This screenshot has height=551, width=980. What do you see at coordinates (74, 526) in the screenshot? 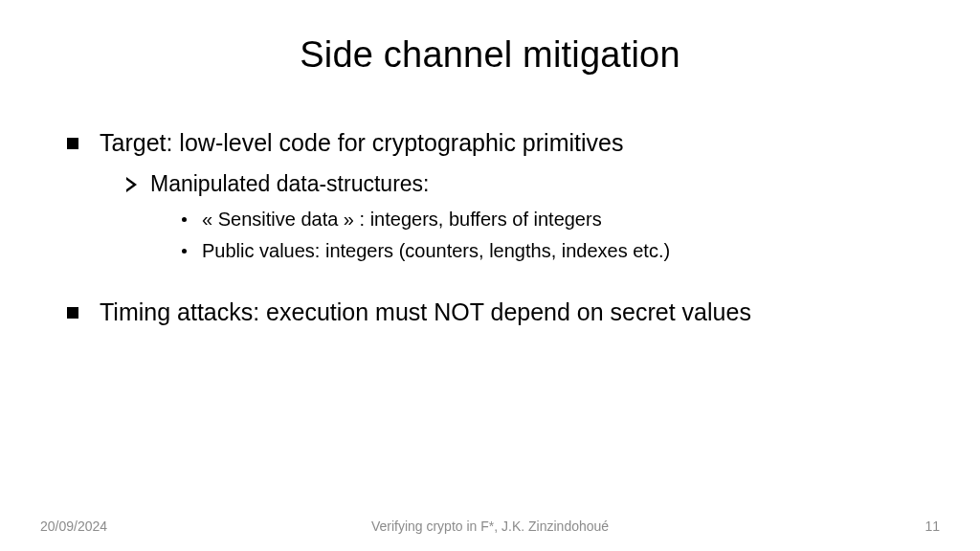
I see `footer-date: 20/09/2024` at bounding box center [74, 526].